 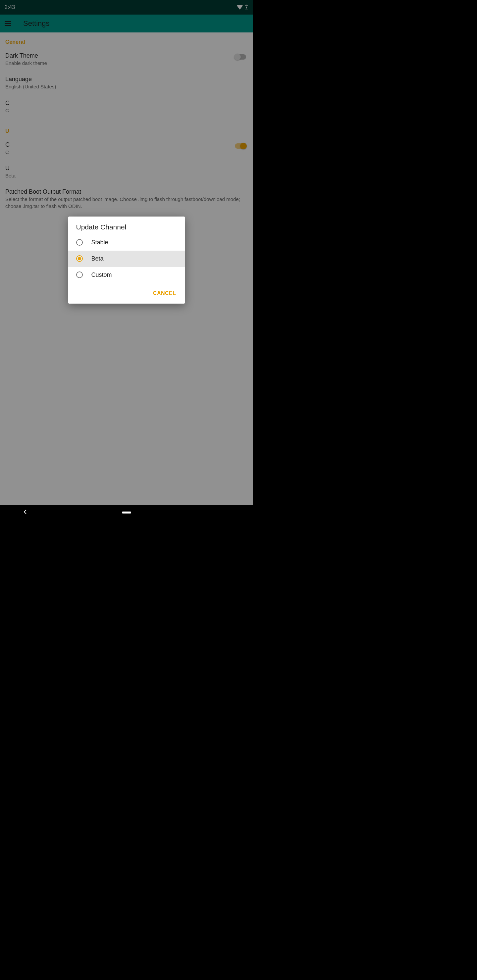 I want to click on navigation-bar, so click(x=126, y=512).